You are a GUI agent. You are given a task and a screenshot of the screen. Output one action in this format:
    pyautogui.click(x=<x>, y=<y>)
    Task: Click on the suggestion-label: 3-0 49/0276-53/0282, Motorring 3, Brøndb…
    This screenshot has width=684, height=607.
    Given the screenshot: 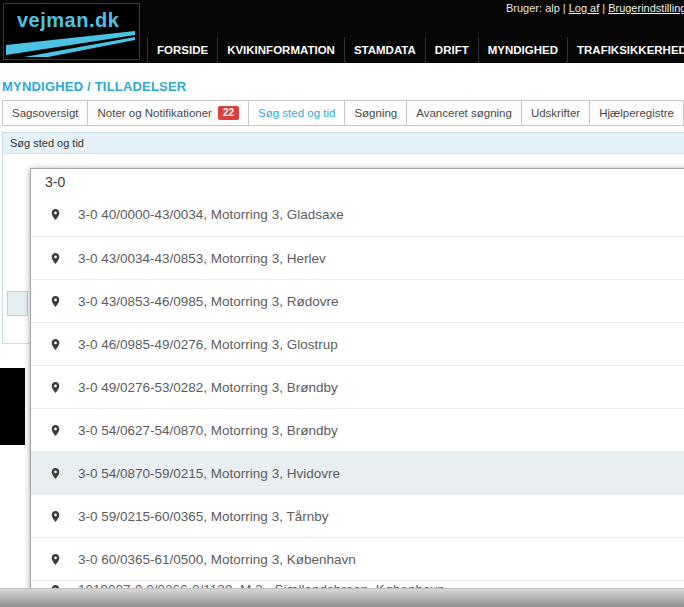 What is the action you would take?
    pyautogui.click(x=208, y=388)
    